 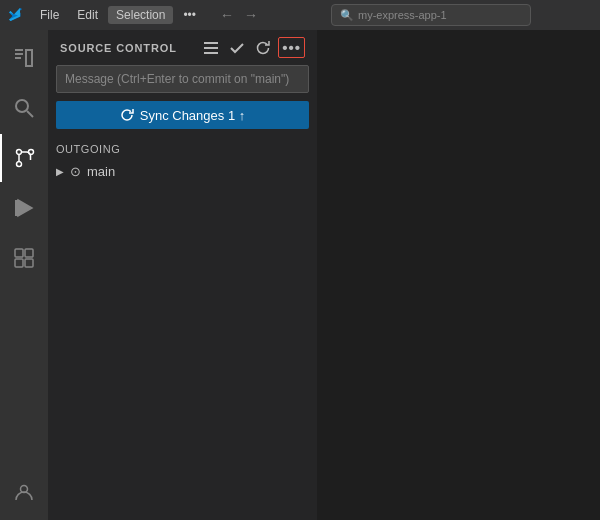 I want to click on vscode-logo-icon, so click(x=16, y=15).